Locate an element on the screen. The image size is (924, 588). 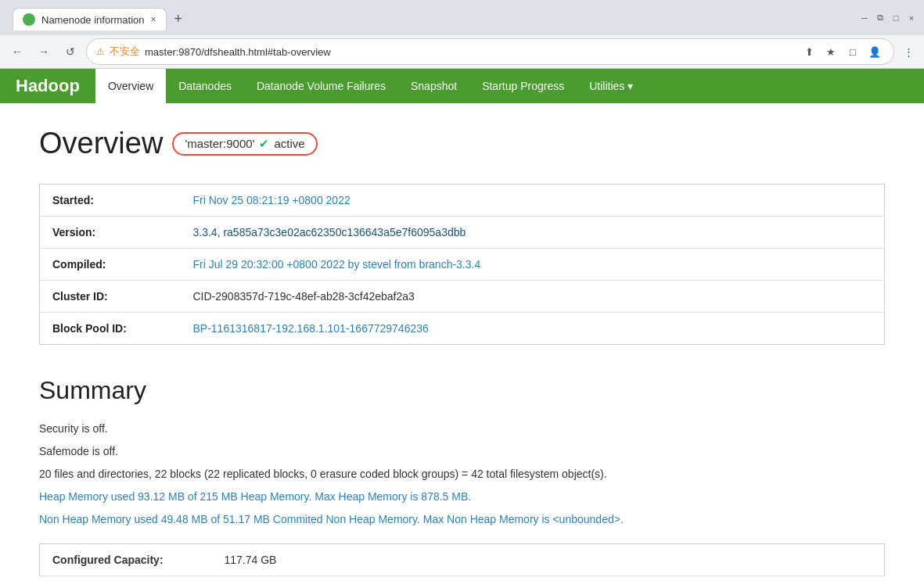
address-bar-row: ← → ↺ ⚠ 不安全 master:9870/dfshealth.html#t… is located at coordinates (462, 52).